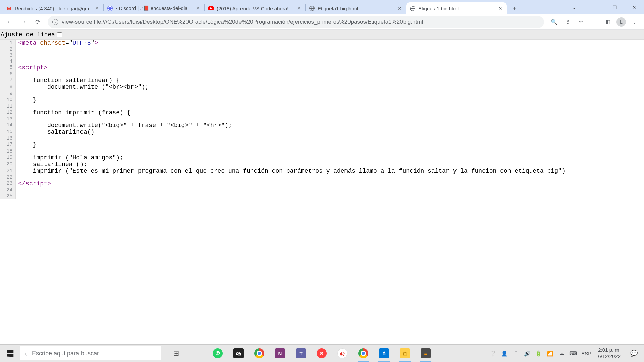 The image size is (644, 362). What do you see at coordinates (322, 353) in the screenshot?
I see `app-s-icon: S` at bounding box center [322, 353].